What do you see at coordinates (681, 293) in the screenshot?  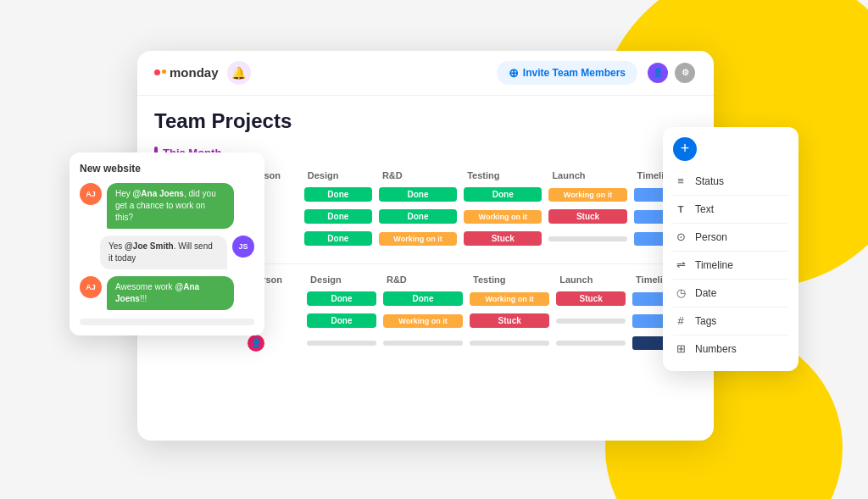 I see `date-icon: ◷` at bounding box center [681, 293].